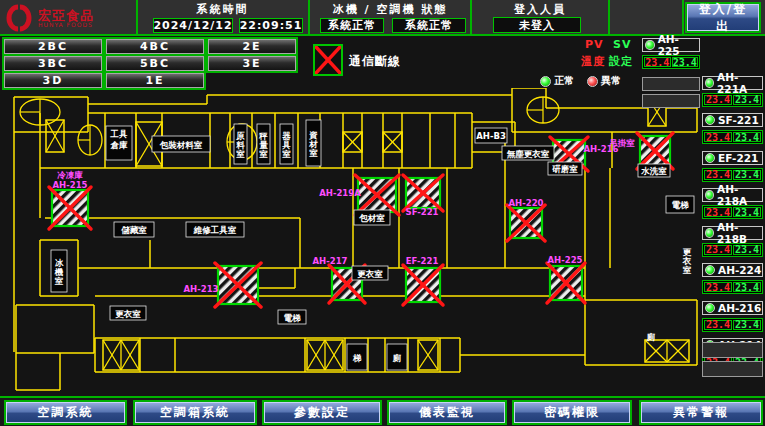 The image size is (765, 426). I want to click on ahu-status-entry-ah-221a: AH-221A, so click(732, 83).